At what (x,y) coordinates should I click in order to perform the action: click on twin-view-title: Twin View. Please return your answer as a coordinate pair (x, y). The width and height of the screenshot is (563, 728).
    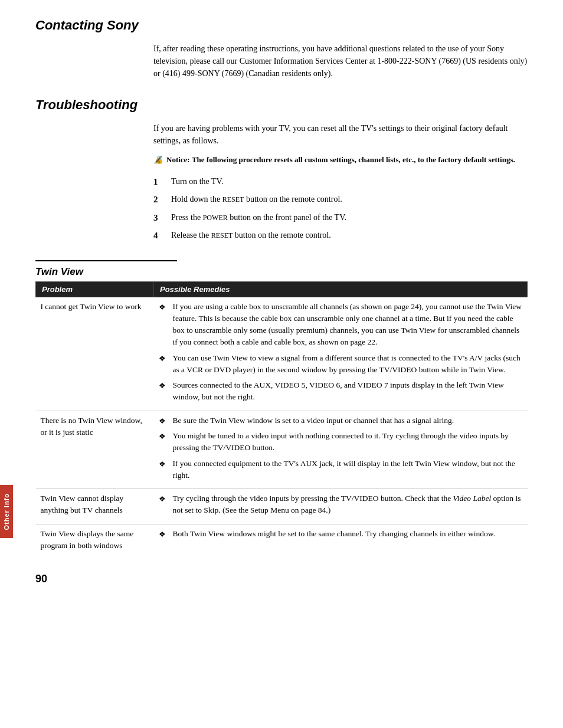
    Looking at the image, I should click on (282, 272).